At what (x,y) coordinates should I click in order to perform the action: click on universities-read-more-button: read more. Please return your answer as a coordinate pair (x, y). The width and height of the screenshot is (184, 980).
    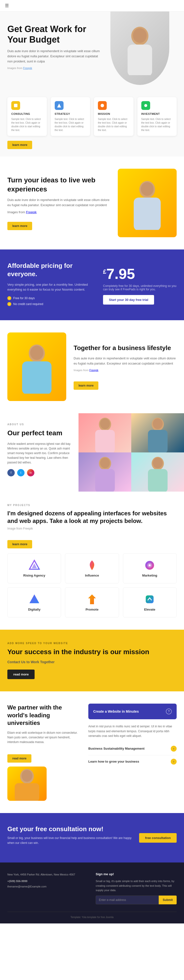
    Looking at the image, I should click on (19, 759).